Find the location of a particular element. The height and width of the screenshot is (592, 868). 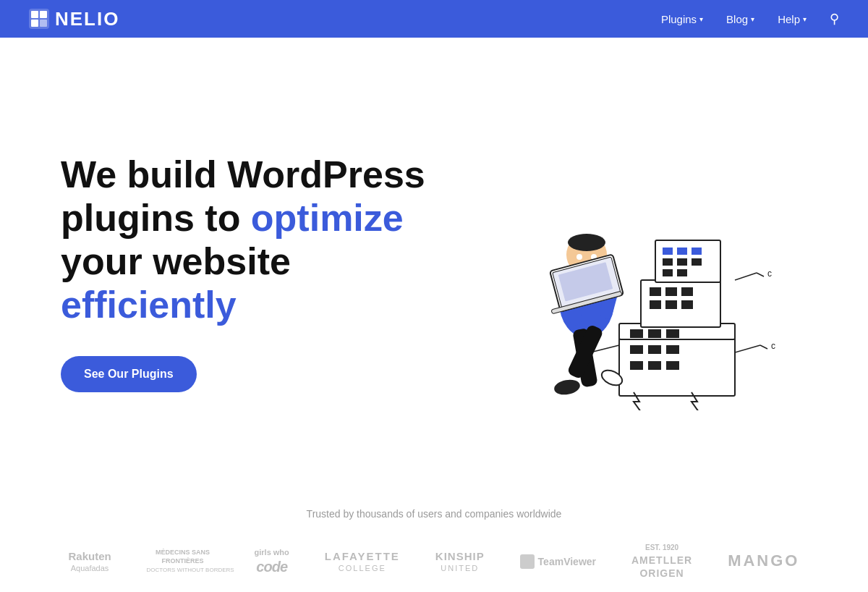

logo-text: NELIO is located at coordinates (87, 19).